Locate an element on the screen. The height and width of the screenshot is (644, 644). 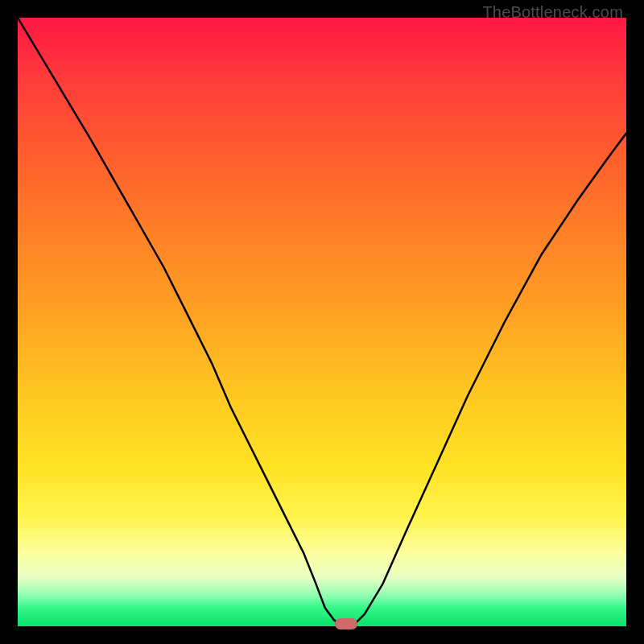
optimum-marker is located at coordinates (346, 624).